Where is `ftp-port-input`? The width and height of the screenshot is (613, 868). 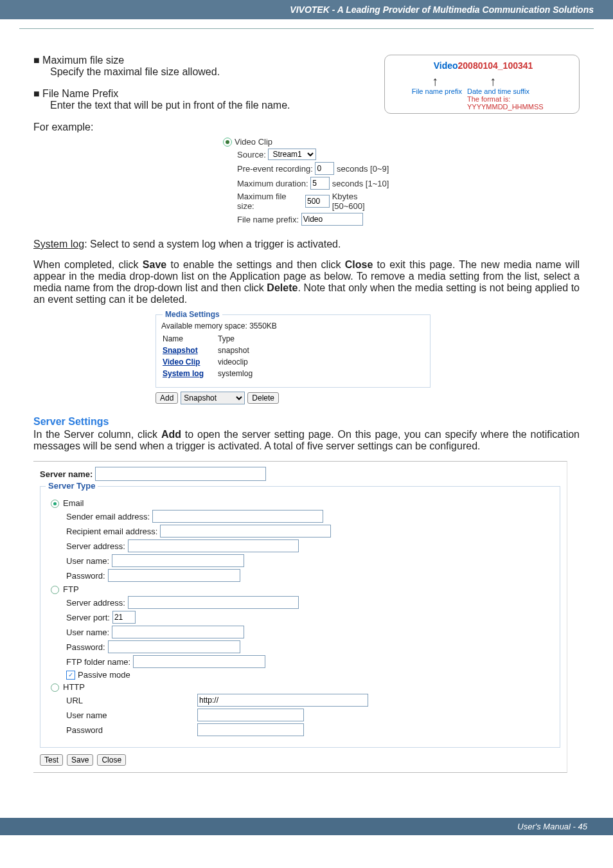
ftp-port-input is located at coordinates (124, 617).